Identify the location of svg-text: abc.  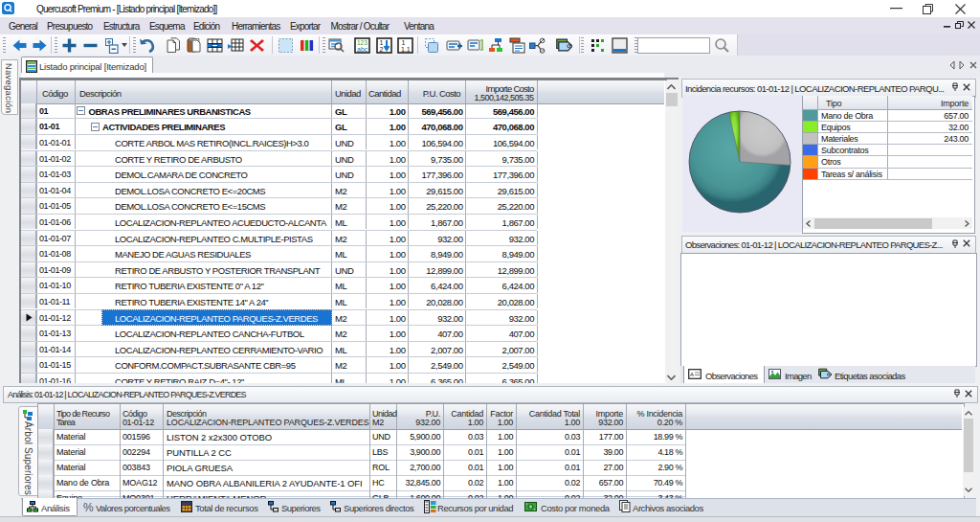
(363, 50).